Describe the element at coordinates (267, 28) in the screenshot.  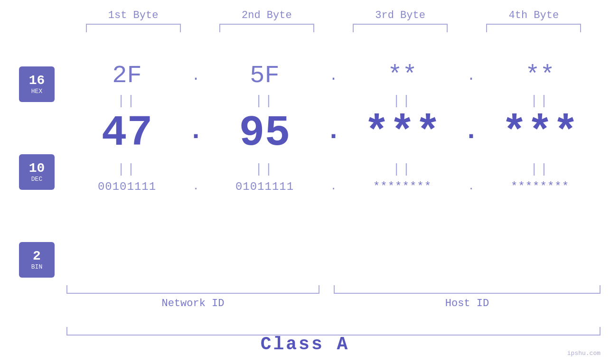
I see `bracket-byte2` at that location.